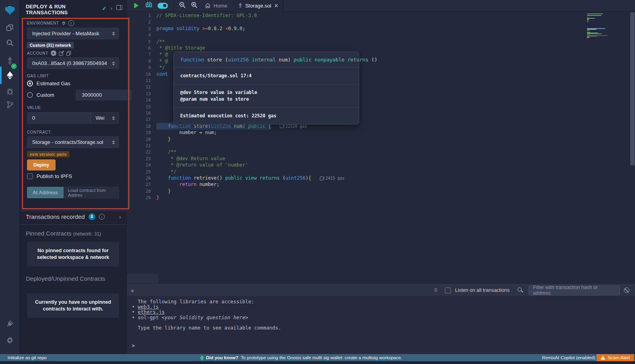 Image resolution: width=635 pixels, height=364 pixels. I want to click on line-number: 19, so click(139, 132).